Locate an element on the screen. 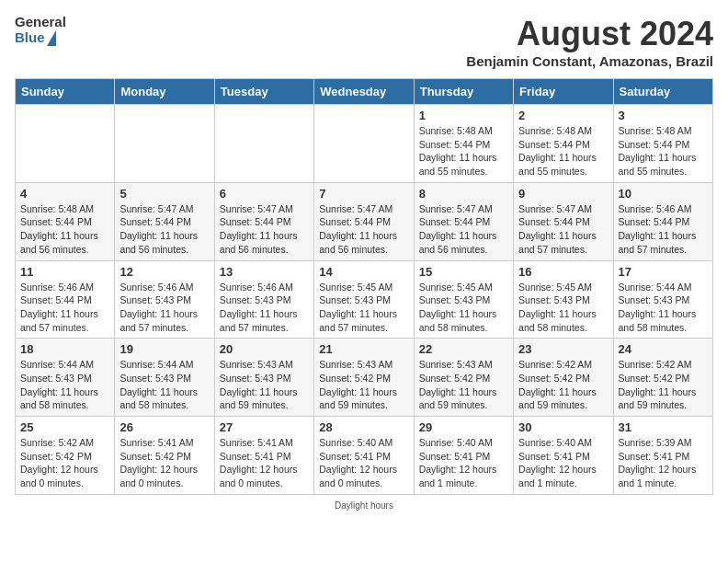  header-friday: Friday is located at coordinates (563, 92).